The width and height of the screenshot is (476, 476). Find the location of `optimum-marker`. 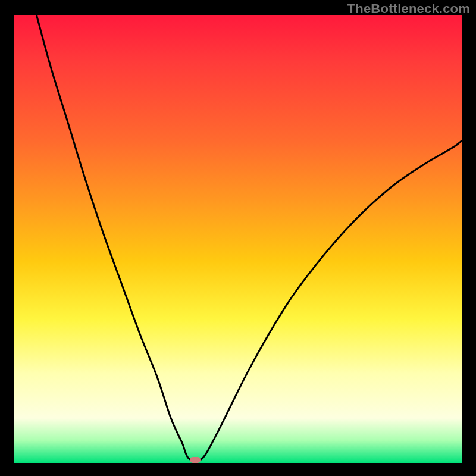

optimum-marker is located at coordinates (195, 460).